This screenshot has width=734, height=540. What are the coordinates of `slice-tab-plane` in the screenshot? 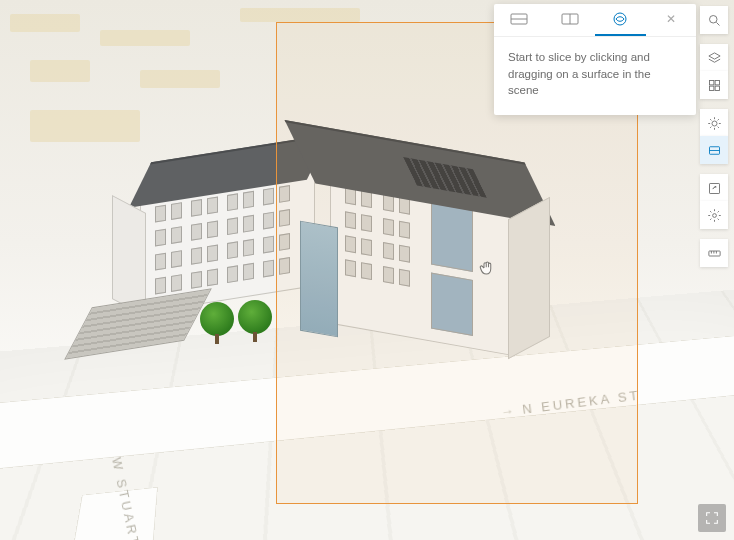 It's located at (620, 20).